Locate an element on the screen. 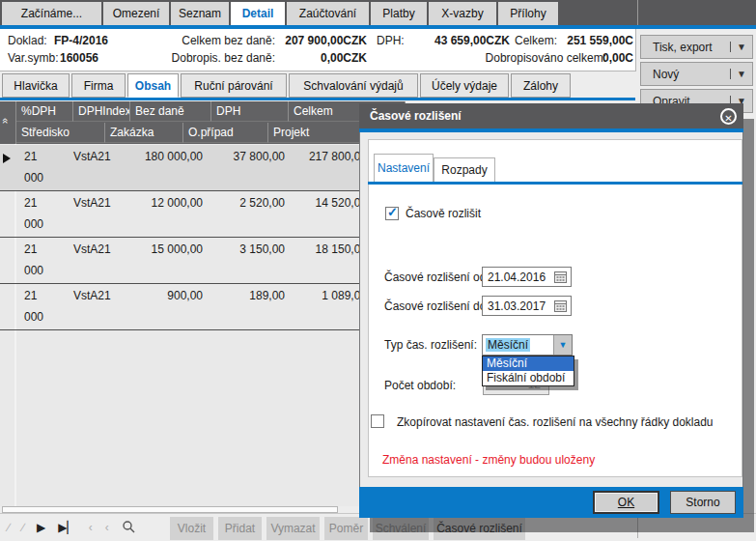  tab-seznam: Seznam is located at coordinates (201, 14).